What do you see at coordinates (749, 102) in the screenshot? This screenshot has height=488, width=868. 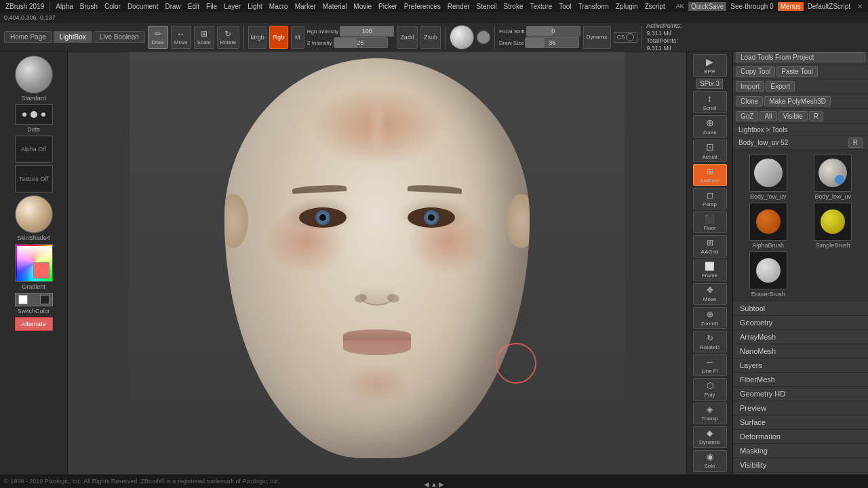 I see `clone-btn: Clone` at bounding box center [749, 102].